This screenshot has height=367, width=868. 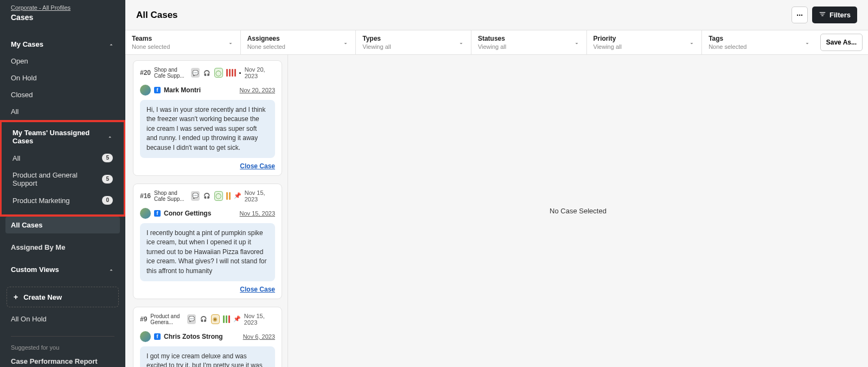 What do you see at coordinates (63, 158) in the screenshot?
I see `sidebar-item-unassigned-all: All 5` at bounding box center [63, 158].